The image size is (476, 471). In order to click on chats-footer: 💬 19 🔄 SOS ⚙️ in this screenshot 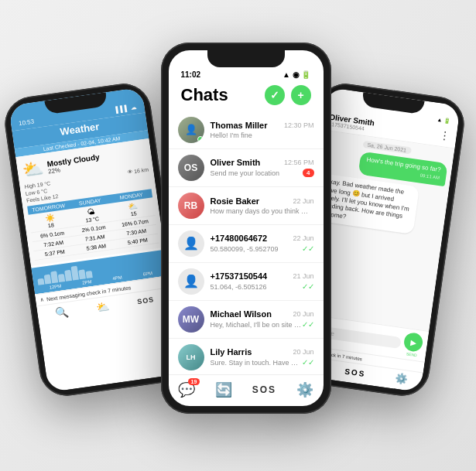, I will do `click(246, 390)`.